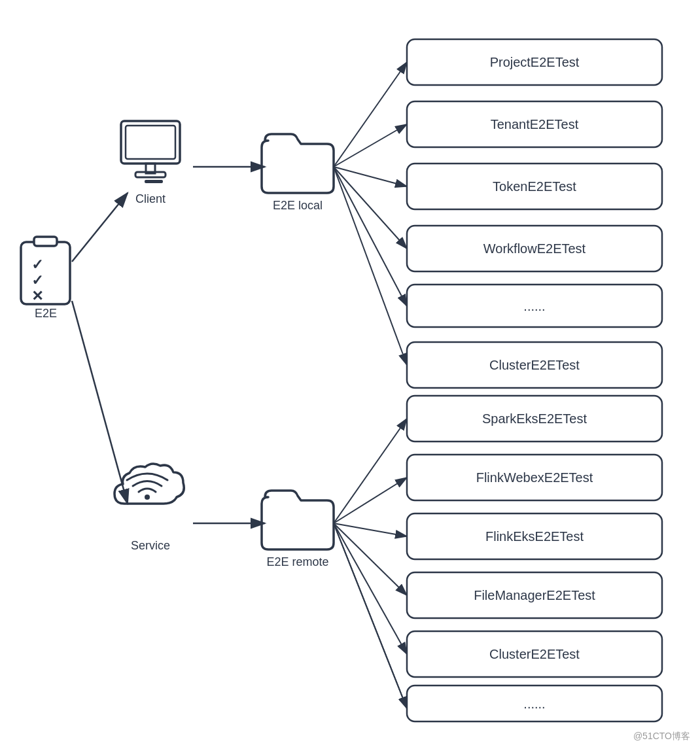  Describe the element at coordinates (298, 205) in the screenshot. I see `e2e-local-label: E2E local` at that location.